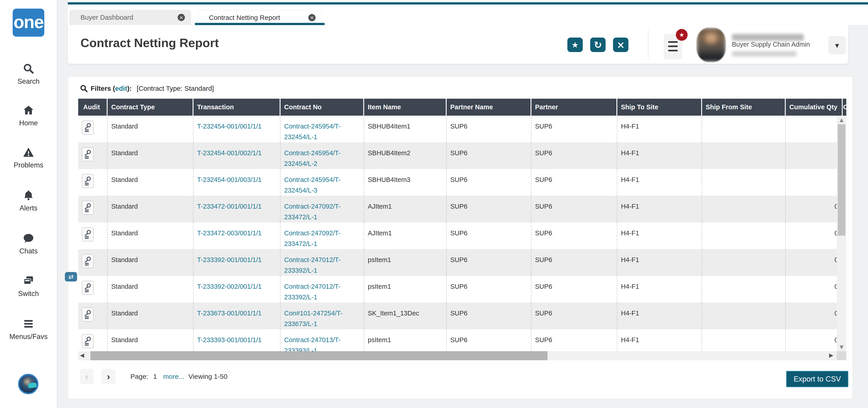 This screenshot has width=868, height=408. I want to click on menu-bar, so click(673, 42).